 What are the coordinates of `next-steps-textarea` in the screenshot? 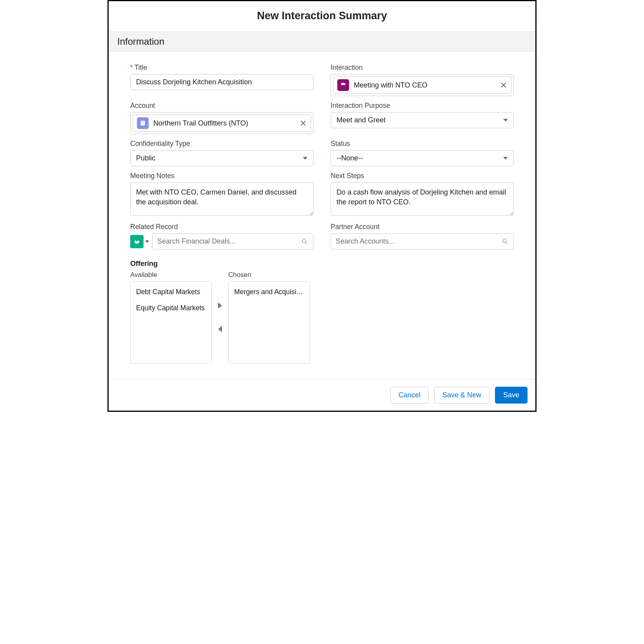 It's located at (422, 199).